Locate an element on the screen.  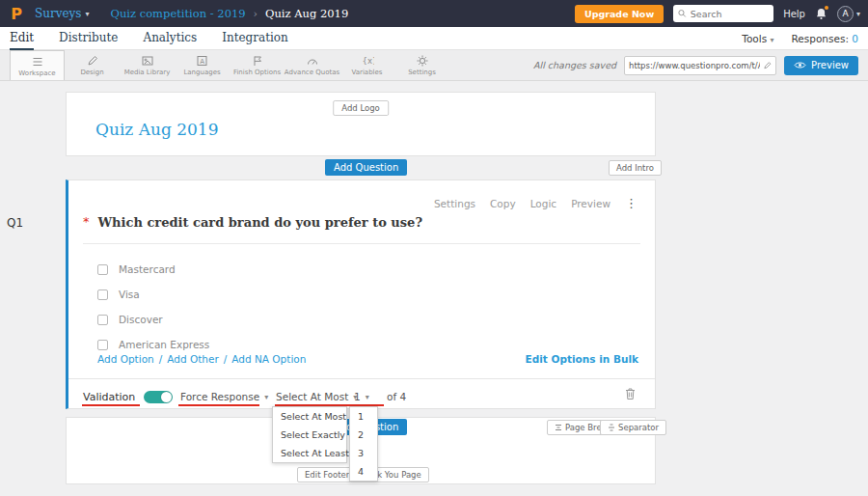
toolbar-item-workspace: Workspace is located at coordinates (37, 66).